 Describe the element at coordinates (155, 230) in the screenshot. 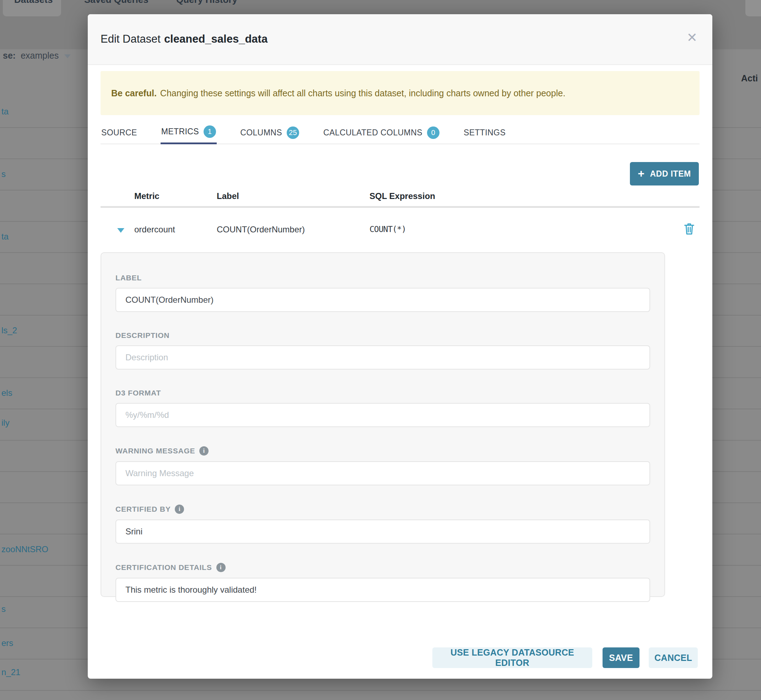

I see `metric-name: ordercount` at that location.